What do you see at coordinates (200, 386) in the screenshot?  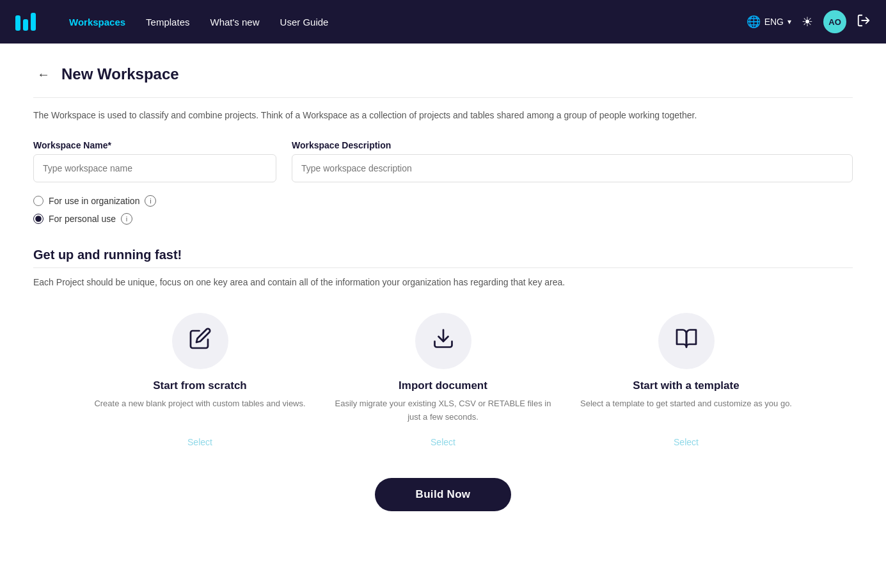 I see `card-scratch-title: Start from scratch` at bounding box center [200, 386].